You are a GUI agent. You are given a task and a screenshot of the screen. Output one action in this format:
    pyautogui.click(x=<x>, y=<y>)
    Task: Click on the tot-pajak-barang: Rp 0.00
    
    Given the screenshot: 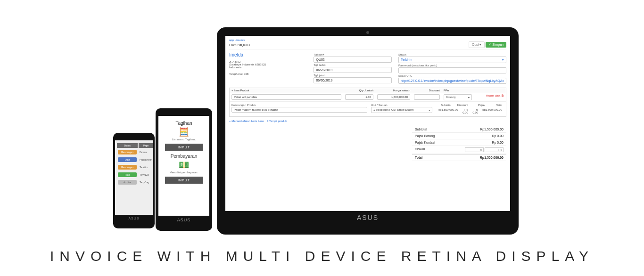 What is the action you would take?
    pyautogui.click(x=498, y=136)
    